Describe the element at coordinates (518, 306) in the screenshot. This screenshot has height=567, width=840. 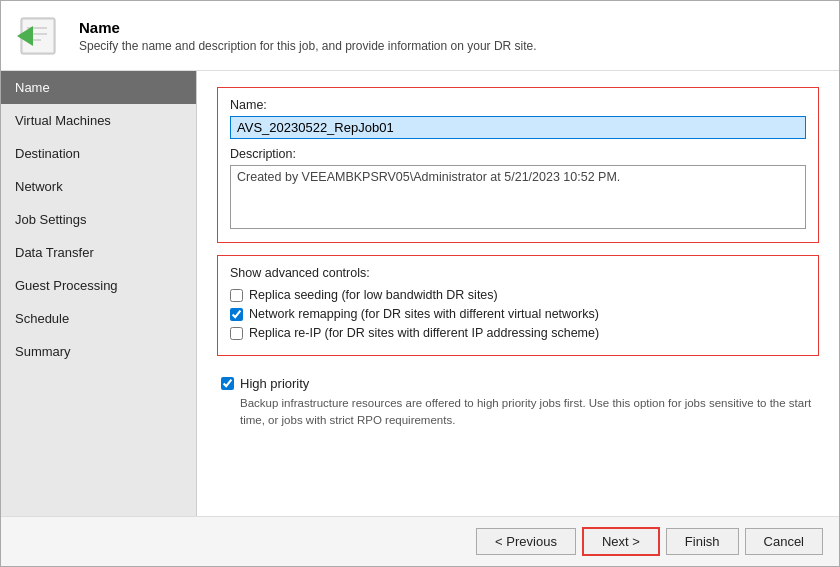
I see `advanced-controls-group: Show advanced controls: Replica seeding …` at that location.